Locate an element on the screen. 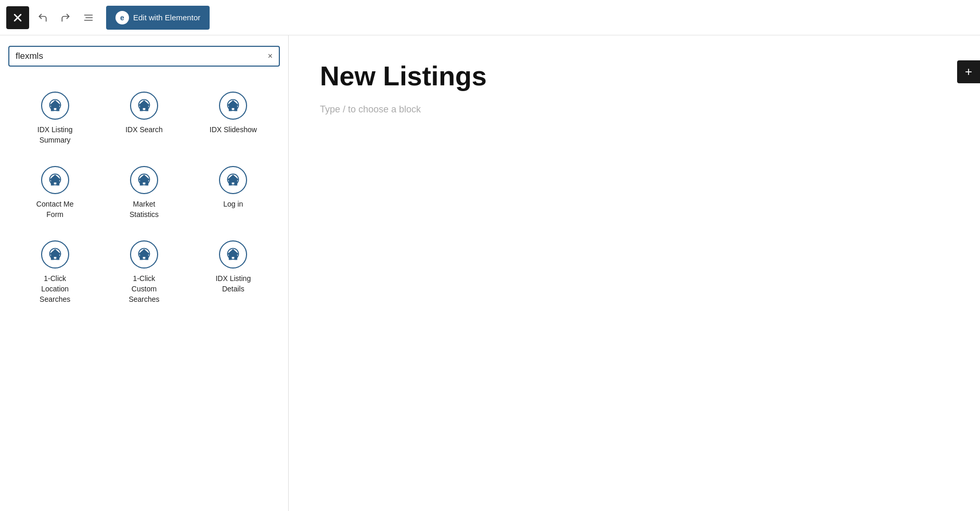 This screenshot has width=980, height=511. redo-button is located at coordinates (66, 18).